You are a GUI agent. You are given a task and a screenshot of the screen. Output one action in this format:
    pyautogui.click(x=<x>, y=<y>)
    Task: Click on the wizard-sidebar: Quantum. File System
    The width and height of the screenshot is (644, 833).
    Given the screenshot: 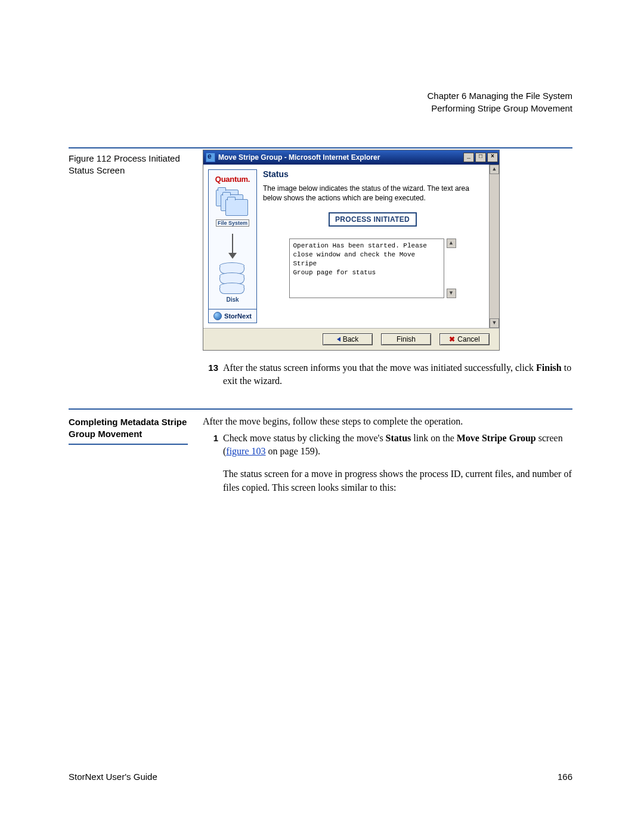 What is the action you would take?
    pyautogui.click(x=233, y=246)
    